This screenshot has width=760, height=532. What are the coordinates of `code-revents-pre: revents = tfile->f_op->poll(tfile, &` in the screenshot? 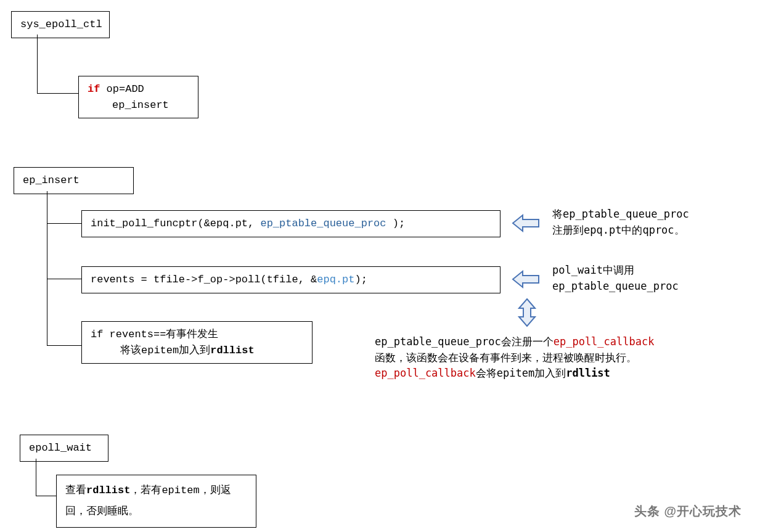 It's located at (203, 280).